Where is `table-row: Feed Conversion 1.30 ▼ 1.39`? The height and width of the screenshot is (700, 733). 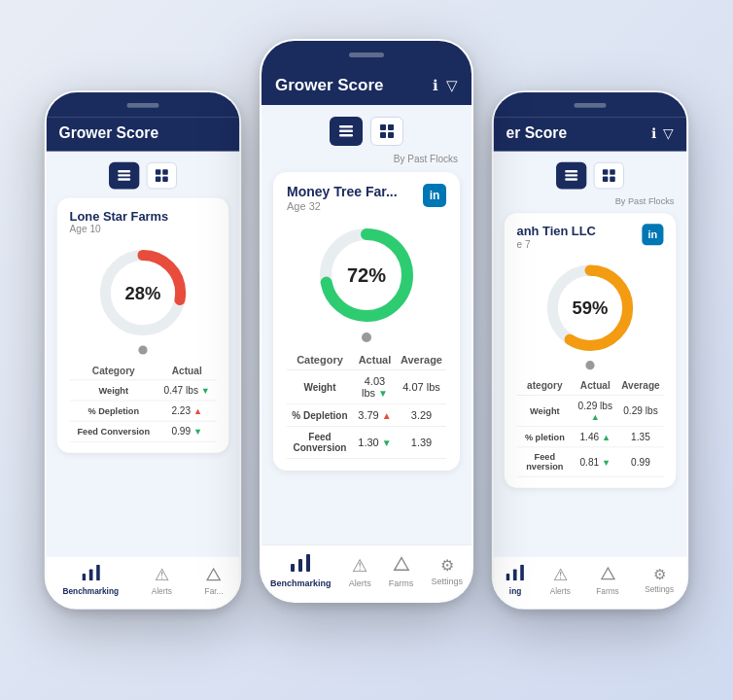 table-row: Feed Conversion 1.30 ▼ 1.39 is located at coordinates (366, 443).